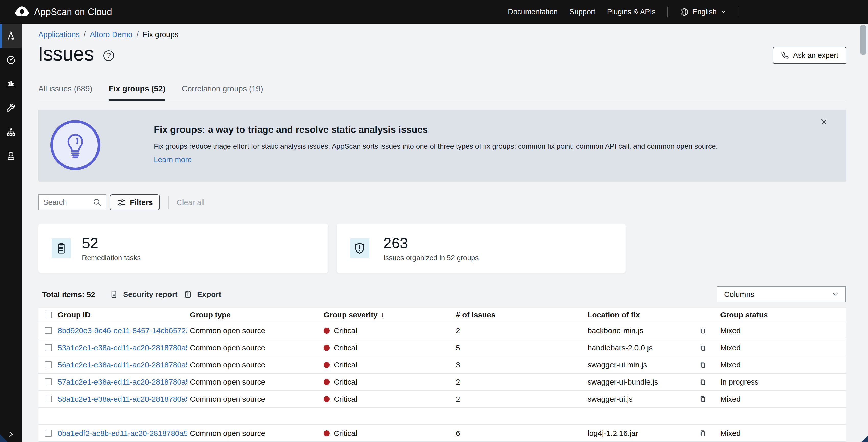 Image resolution: width=868 pixels, height=442 pixels. I want to click on group-id-link: 57a1c2e1-e38a-ed11-ac20-2818780a5d, so click(123, 382).